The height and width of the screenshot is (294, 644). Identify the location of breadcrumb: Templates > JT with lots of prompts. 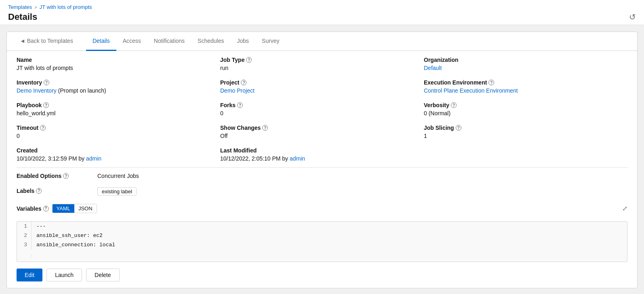
(322, 7).